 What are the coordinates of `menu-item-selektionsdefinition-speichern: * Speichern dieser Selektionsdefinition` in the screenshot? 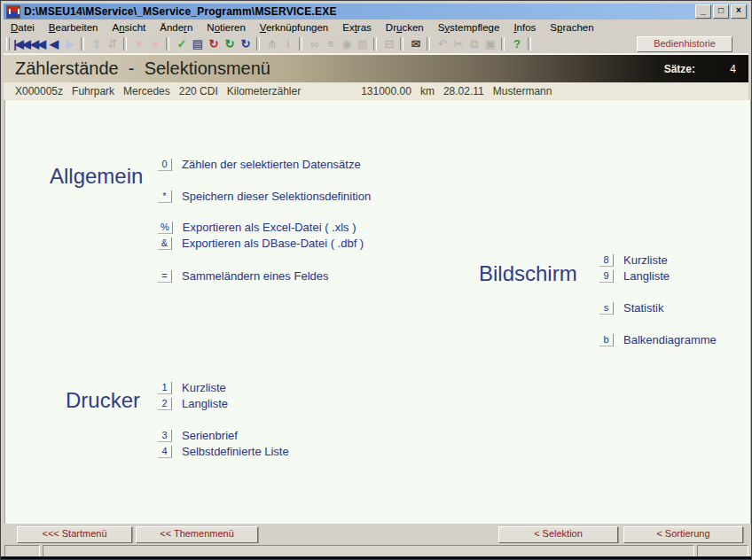 It's located at (264, 197).